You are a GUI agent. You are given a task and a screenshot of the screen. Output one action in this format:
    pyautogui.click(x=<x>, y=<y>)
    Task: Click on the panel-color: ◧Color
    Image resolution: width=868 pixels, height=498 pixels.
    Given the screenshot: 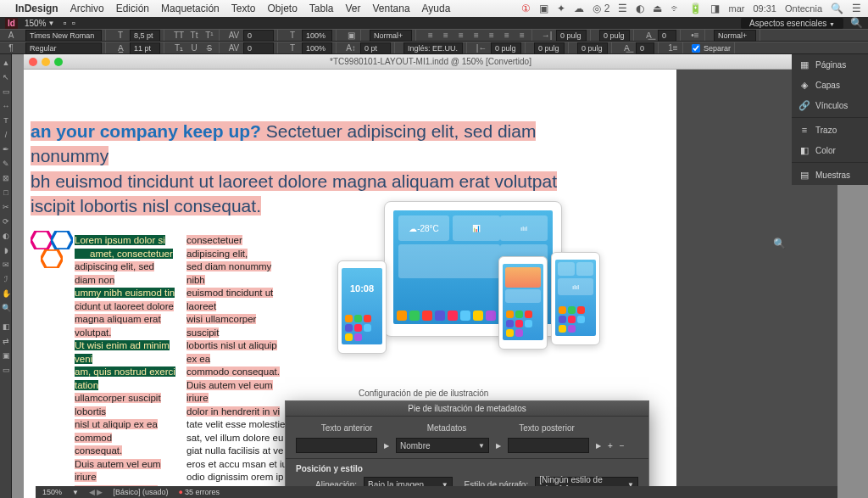 What is the action you would take?
    pyautogui.click(x=830, y=150)
    